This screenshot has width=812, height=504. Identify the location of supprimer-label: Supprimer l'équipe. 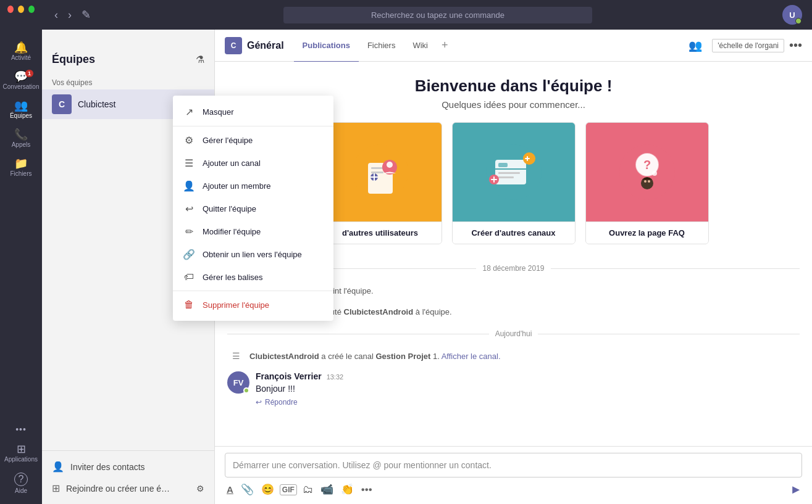
(236, 305).